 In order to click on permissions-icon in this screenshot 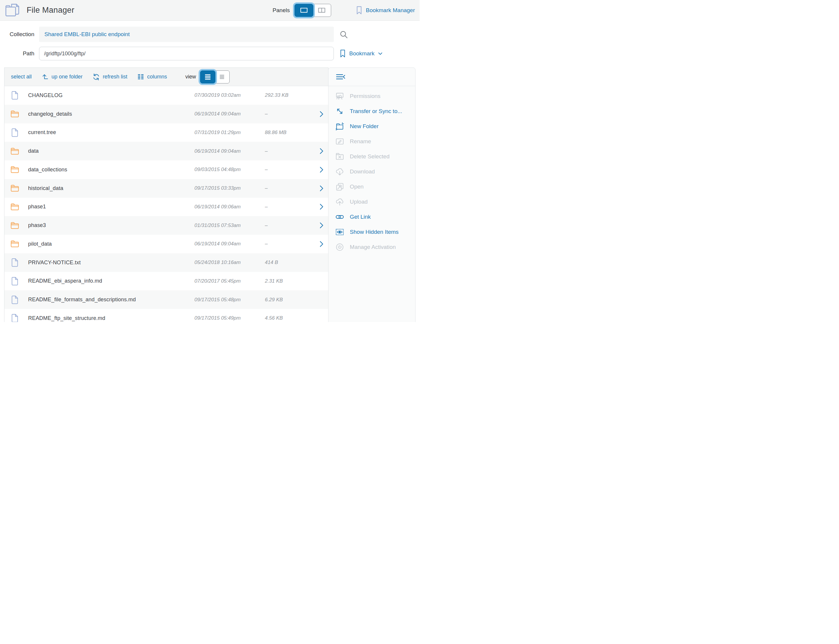, I will do `click(340, 96)`.